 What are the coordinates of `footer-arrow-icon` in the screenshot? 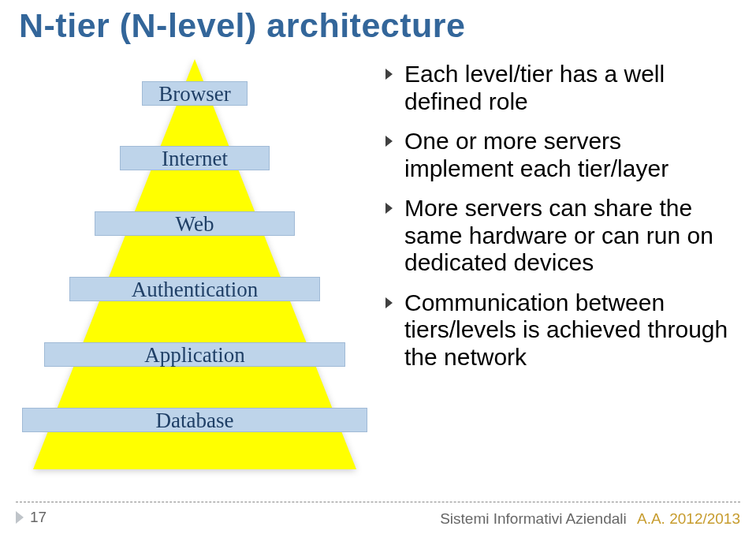 It's located at (20, 517).